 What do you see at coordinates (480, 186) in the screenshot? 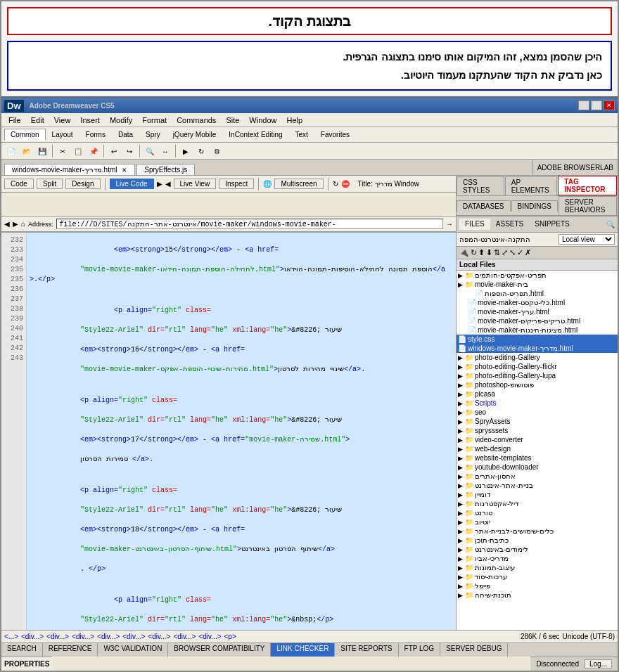
I see `css-styles-tab: CSS STYLES` at bounding box center [480, 186].